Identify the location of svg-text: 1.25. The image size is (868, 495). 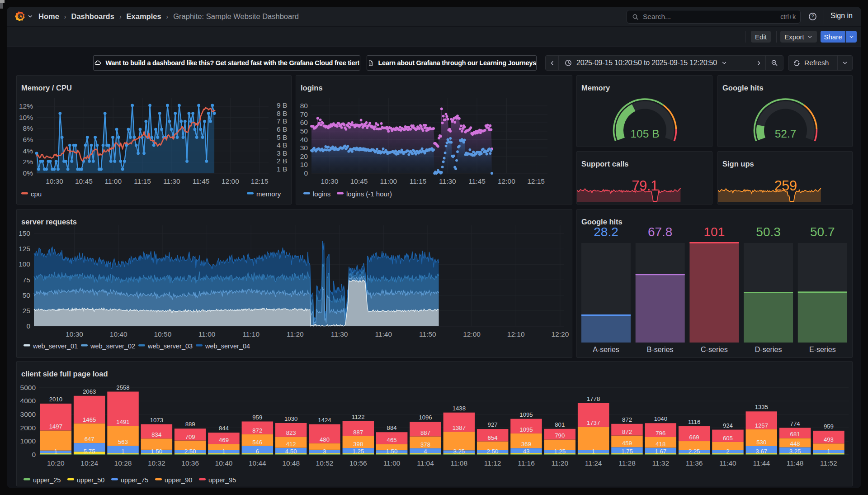
(358, 452).